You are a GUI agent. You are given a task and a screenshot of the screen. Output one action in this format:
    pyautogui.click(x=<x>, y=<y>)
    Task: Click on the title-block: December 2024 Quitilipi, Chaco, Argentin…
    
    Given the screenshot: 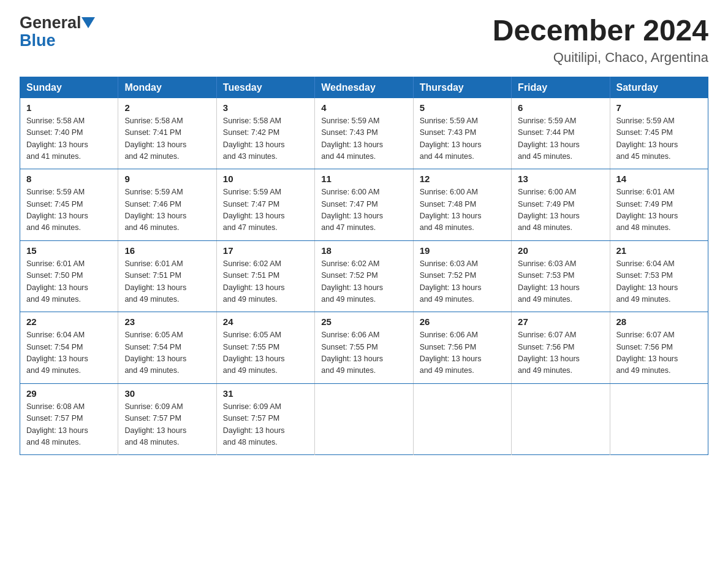 What is the action you would take?
    pyautogui.click(x=601, y=40)
    